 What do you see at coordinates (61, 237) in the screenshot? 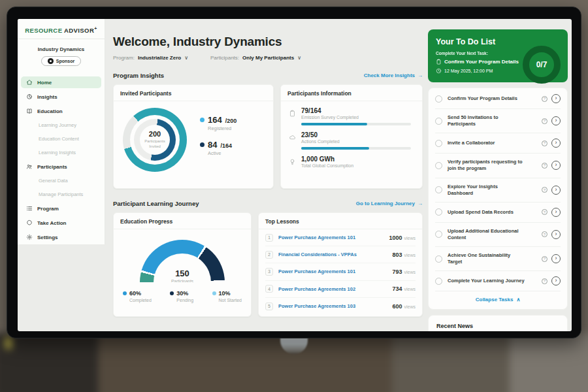
I see `sidebar-item-settings: Settings` at bounding box center [61, 237].